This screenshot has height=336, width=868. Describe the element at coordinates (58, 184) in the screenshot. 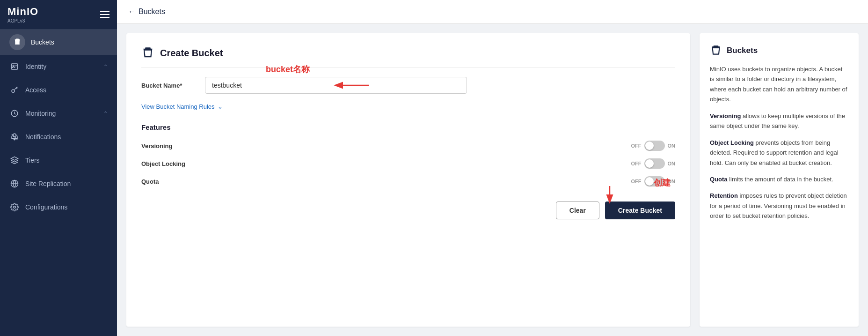

I see `sidebar-item-site-replication: Site Replication` at that location.